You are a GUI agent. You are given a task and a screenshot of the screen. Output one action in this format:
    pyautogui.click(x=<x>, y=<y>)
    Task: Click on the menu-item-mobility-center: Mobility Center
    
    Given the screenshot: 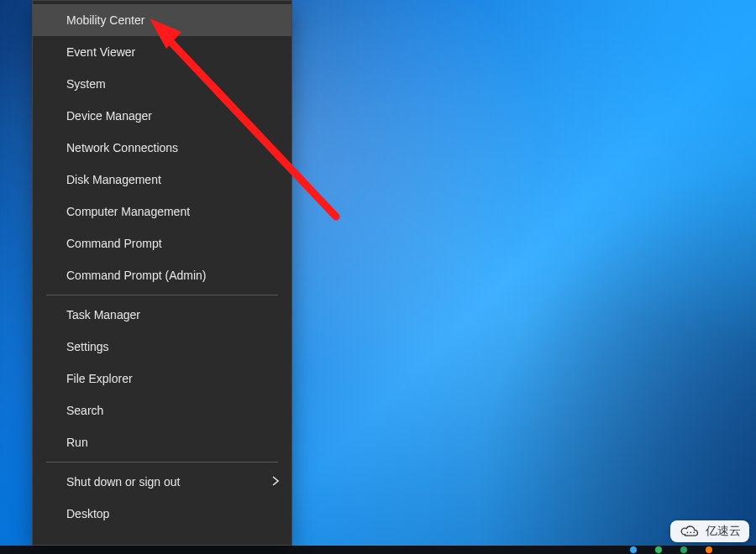 What is the action you would take?
    pyautogui.click(x=162, y=20)
    